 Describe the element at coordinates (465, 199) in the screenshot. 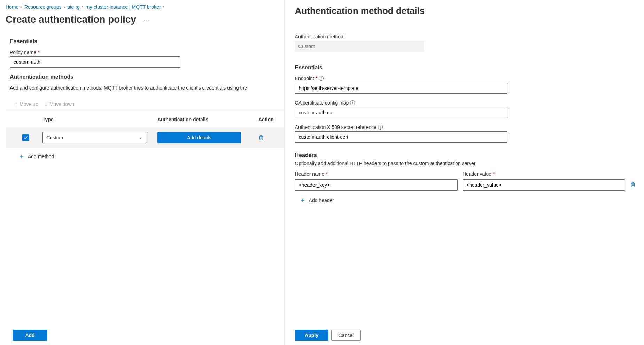

I see `add-header-button: Add header` at that location.